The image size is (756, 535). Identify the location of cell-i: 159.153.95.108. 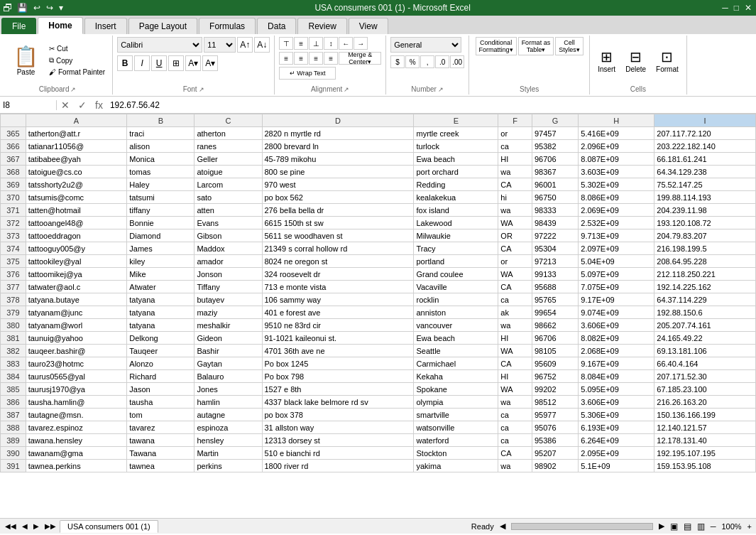
(706, 466).